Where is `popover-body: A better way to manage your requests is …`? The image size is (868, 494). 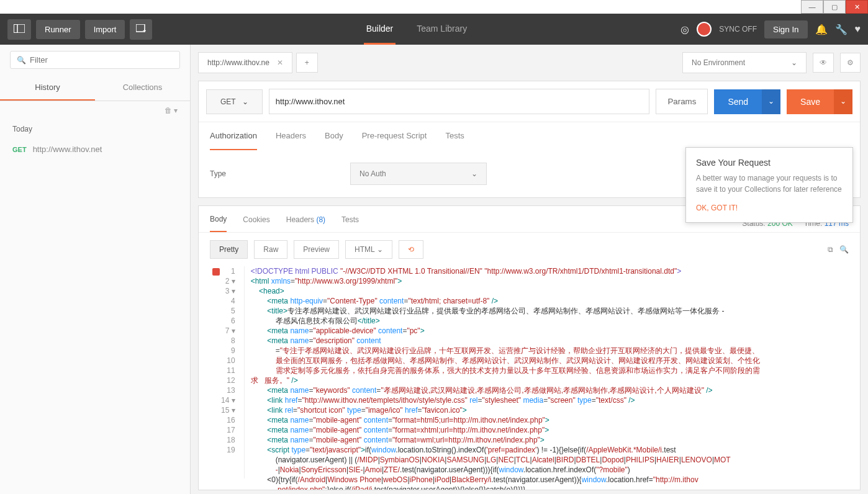 popover-body: A better way to manage your requests is … is located at coordinates (769, 184).